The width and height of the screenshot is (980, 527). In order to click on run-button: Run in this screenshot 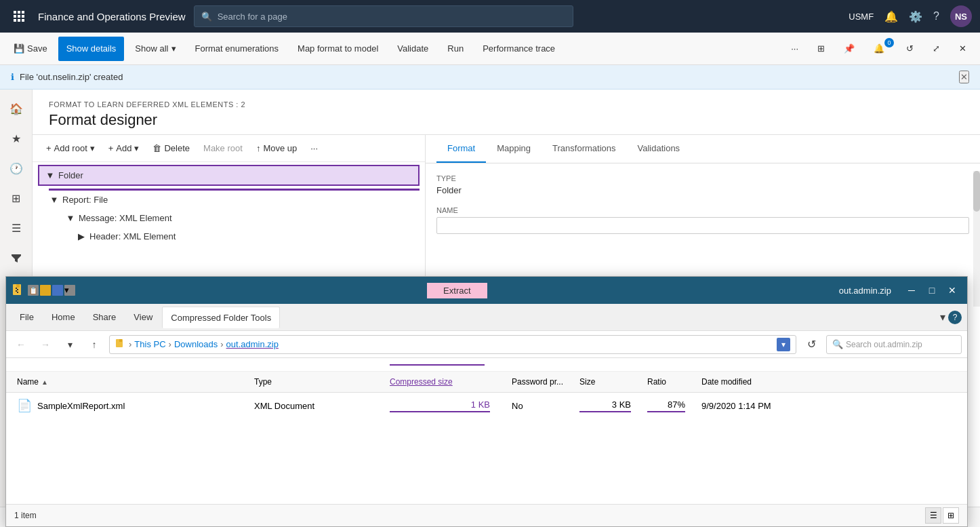, I will do `click(455, 49)`.